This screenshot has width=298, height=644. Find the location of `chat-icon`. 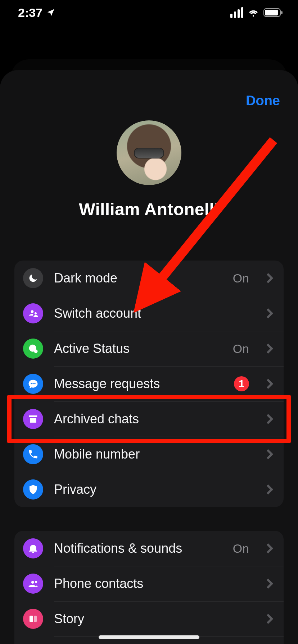

chat-icon is located at coordinates (33, 384).